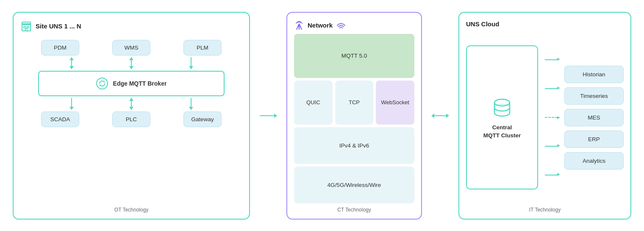  Describe the element at coordinates (131, 120) in the screenshot. I see `plc-box: PLC` at that location.